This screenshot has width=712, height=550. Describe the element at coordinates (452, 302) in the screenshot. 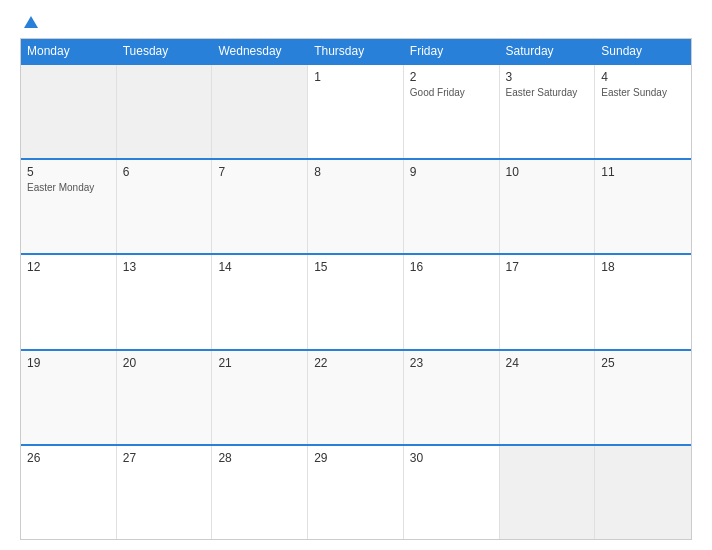

I see `day-cell: 16` at that location.